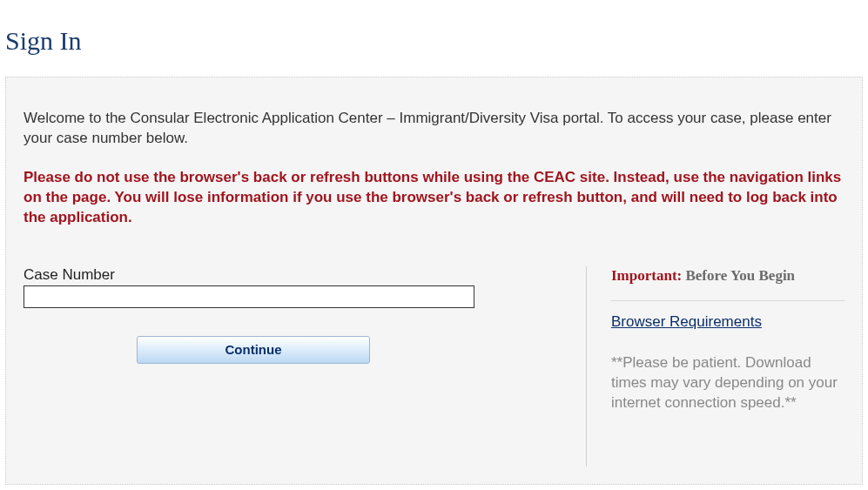  What do you see at coordinates (728, 284) in the screenshot?
I see `important-heading: Important: Before You Begin` at bounding box center [728, 284].